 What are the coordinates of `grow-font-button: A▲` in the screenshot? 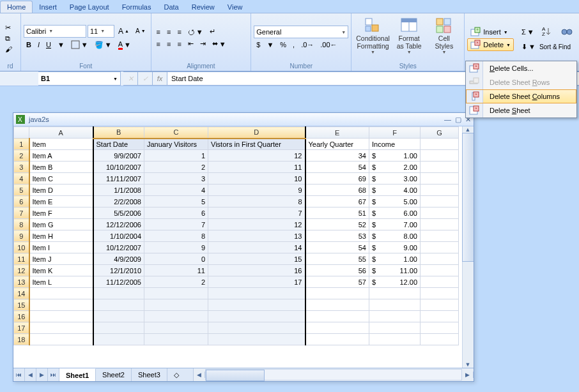 It's located at (124, 31).